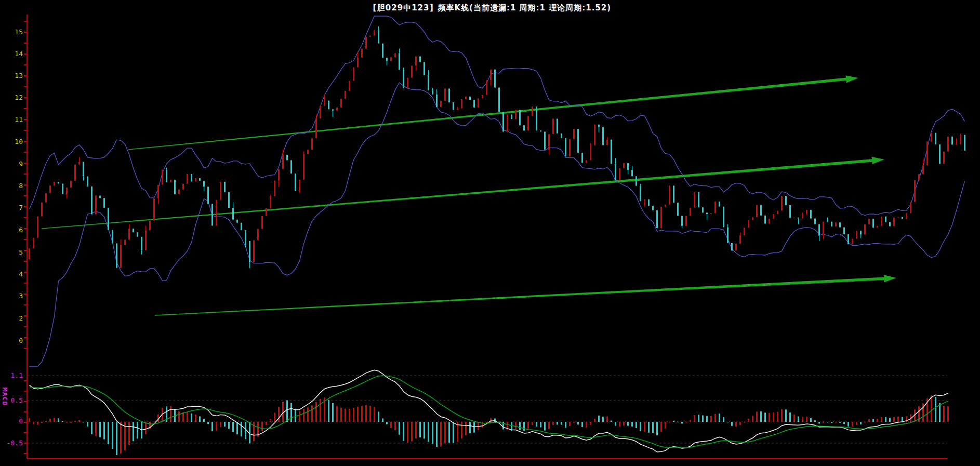 The image size is (980, 466). Describe the element at coordinates (15, 237) in the screenshot. I see `axis-labels-layer: 1514131211109876543201.10.50-0.5` at that location.